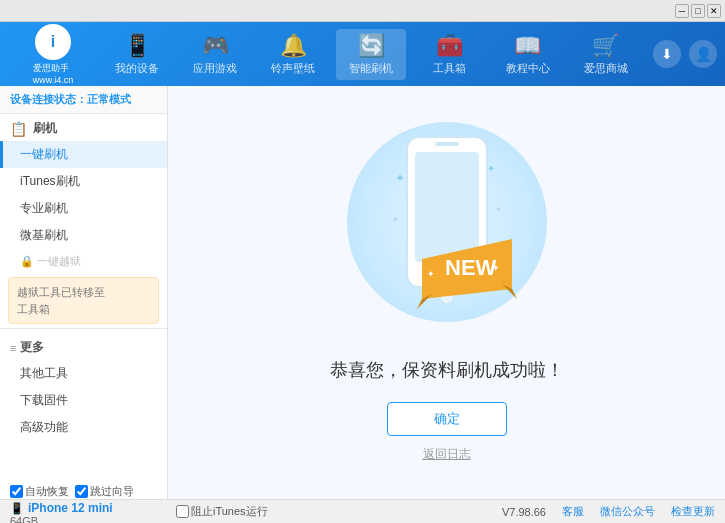  I want to click on back-link: 返回日志, so click(447, 454).